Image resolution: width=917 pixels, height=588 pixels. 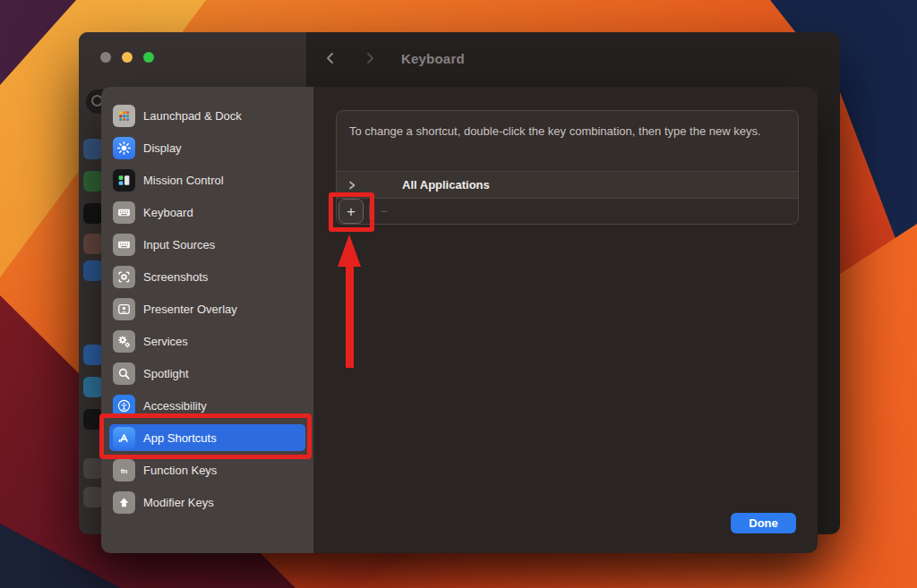 What do you see at coordinates (208, 341) in the screenshot?
I see `sidebar-item-services: Services` at bounding box center [208, 341].